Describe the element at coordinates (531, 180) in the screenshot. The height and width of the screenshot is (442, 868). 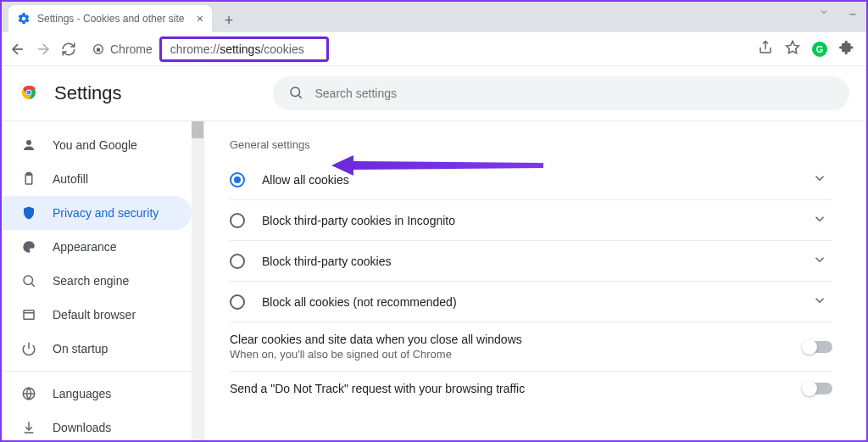
I see `radio-option-allow-all: Allow all cookies` at that location.